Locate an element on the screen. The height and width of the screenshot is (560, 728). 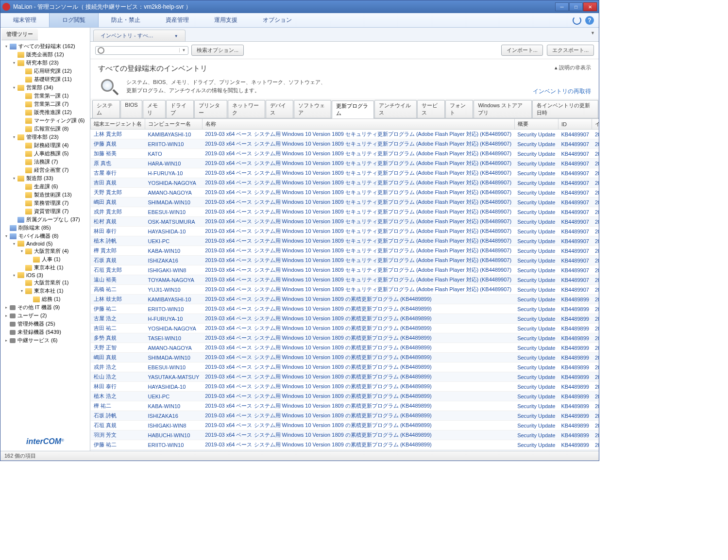
menu-item: ログ閲覧 is located at coordinates (74, 20).